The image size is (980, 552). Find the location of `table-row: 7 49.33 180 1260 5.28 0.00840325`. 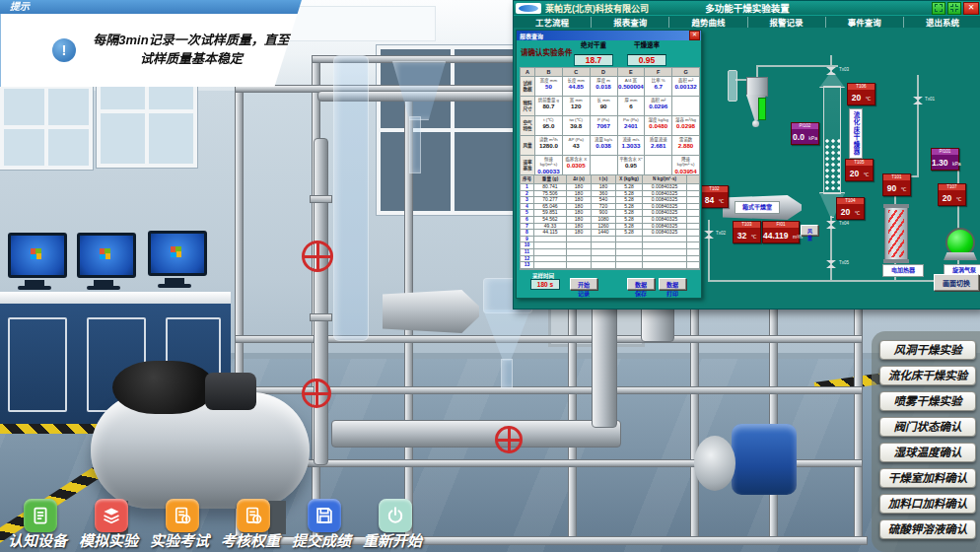

table-row: 7 49.33 180 1260 5.28 0.00840325 is located at coordinates (609, 227).